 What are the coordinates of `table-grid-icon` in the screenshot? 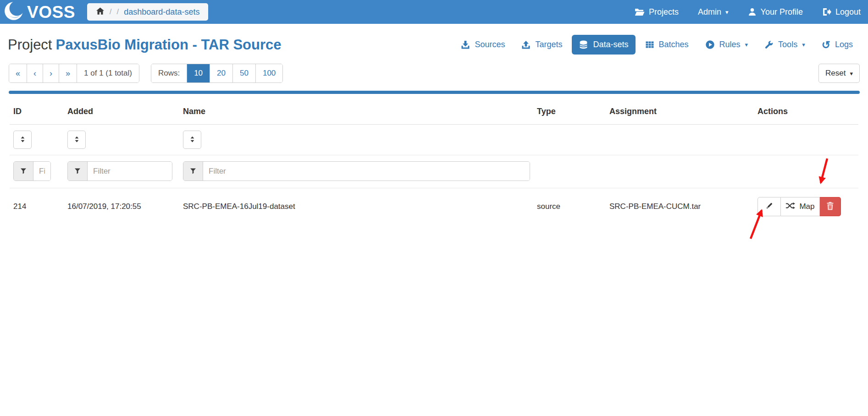 It's located at (650, 45).